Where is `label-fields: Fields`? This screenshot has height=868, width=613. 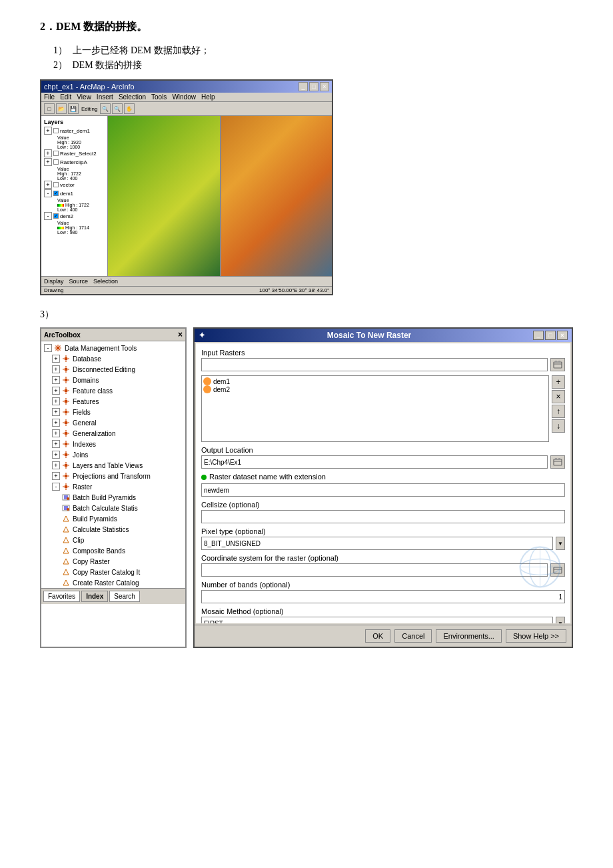 label-fields: Fields is located at coordinates (81, 412).